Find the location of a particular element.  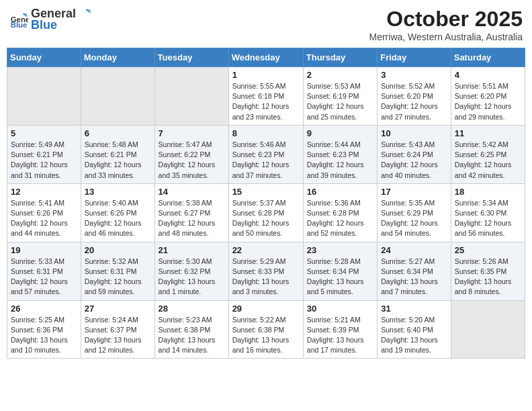

day-number: 25 is located at coordinates (488, 250).